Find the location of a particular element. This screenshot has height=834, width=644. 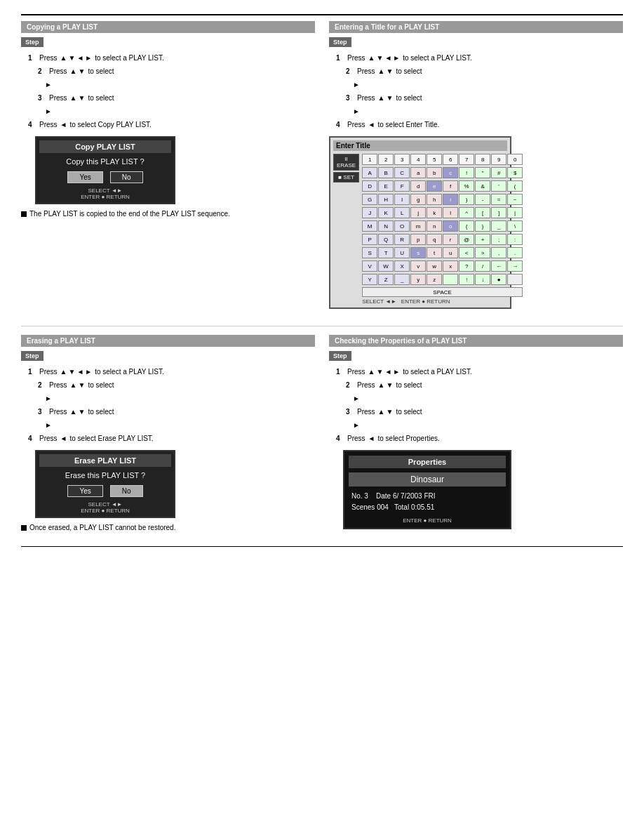

key-x: x is located at coordinates (450, 266).